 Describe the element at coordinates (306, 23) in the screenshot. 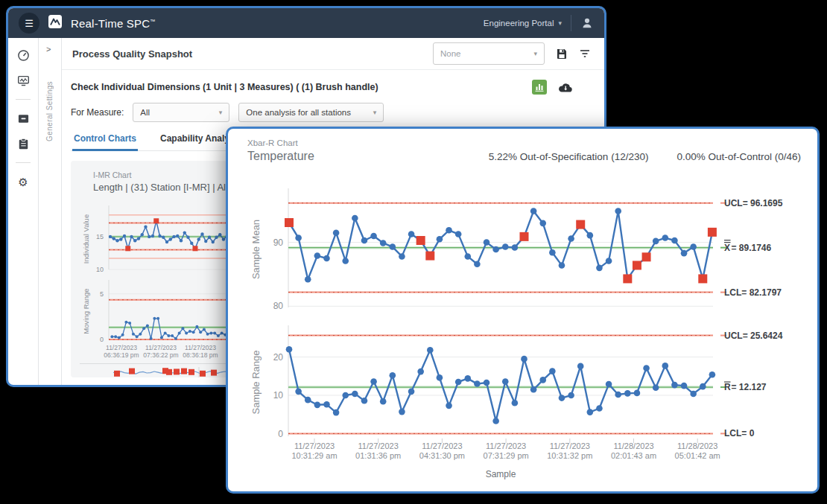

I see `top-app-bar: ☰ Real-Time SPC™ Engineering Portal ▾` at that location.